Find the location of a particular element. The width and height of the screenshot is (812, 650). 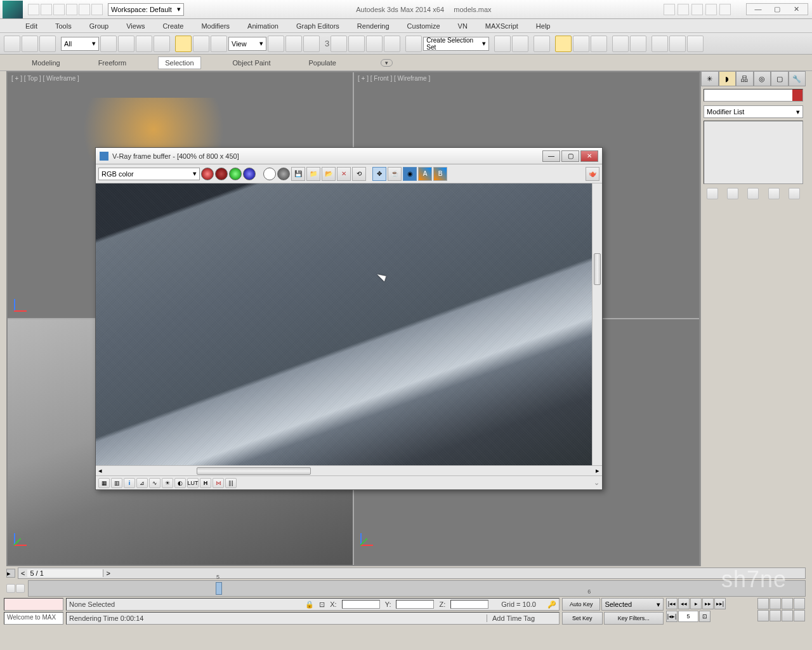

vfb-minimize-icon: — is located at coordinates (551, 156).